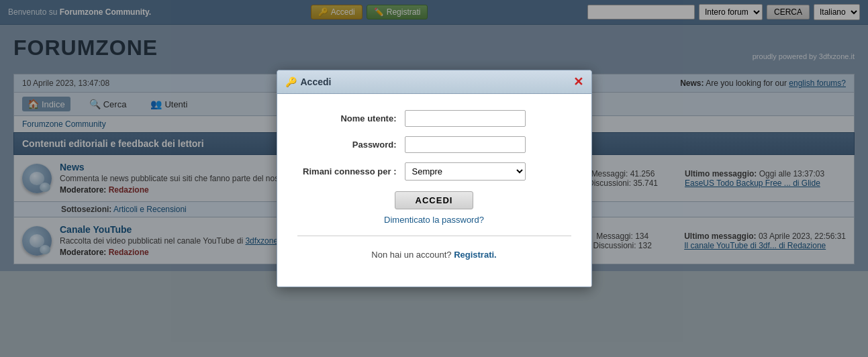 The image size is (868, 357). What do you see at coordinates (434, 172) in the screenshot?
I see `remember-row: Rimani connesso per : Sempre 1 giorno 1 …` at bounding box center [434, 172].